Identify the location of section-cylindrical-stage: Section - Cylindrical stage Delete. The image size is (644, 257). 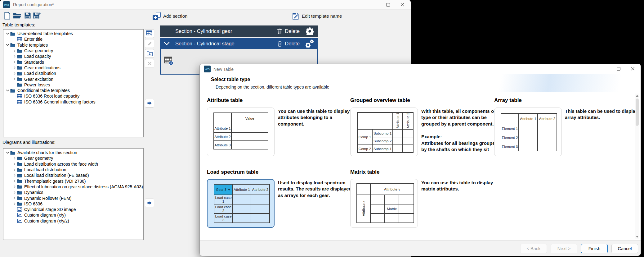
(239, 44).